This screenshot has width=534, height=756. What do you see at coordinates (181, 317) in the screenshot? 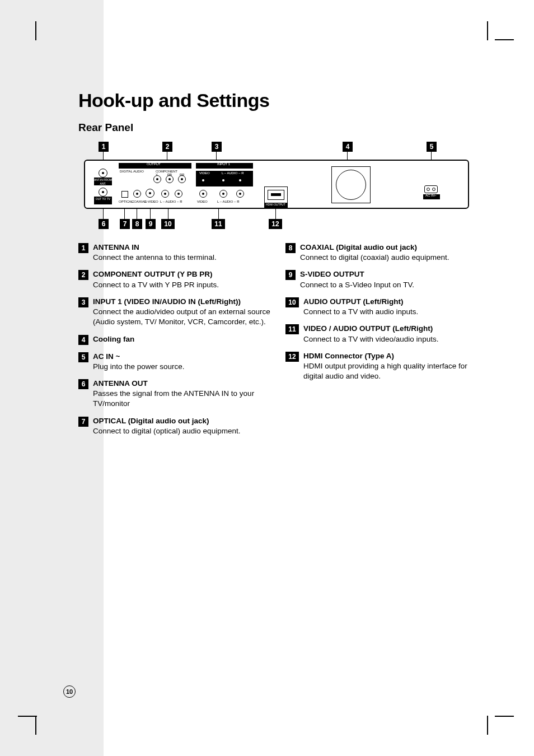
I see `item-description: Connect the audio/video output of an ext…` at bounding box center [181, 317].